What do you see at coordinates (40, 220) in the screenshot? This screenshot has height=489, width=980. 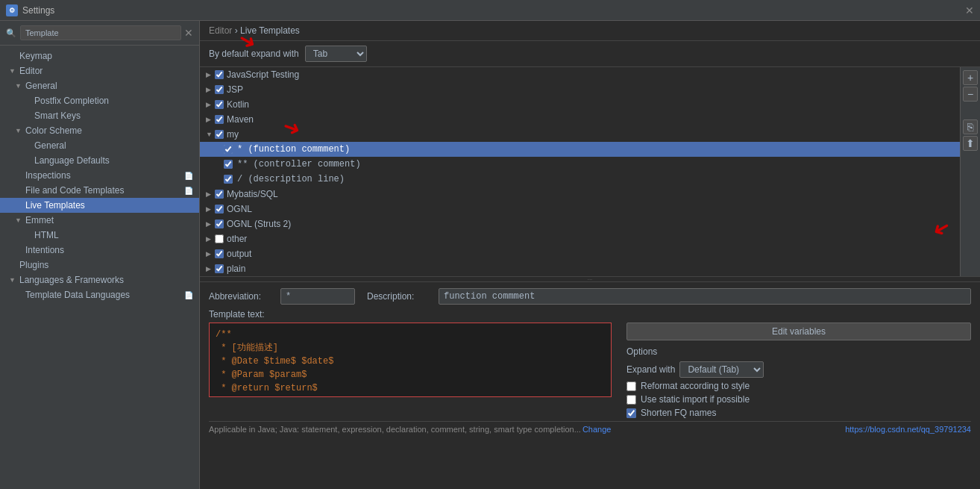 I see `sidebar-item-label: Emmet` at bounding box center [40, 220].